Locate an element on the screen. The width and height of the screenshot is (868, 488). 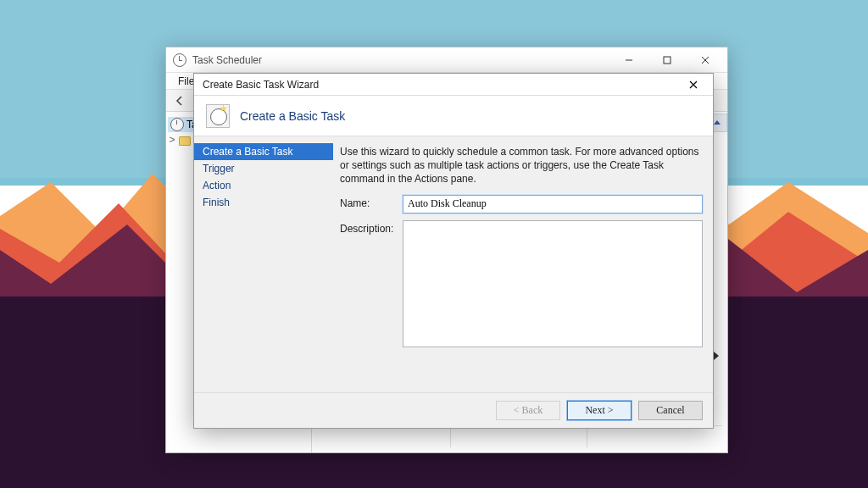
description-field is located at coordinates (553, 284).